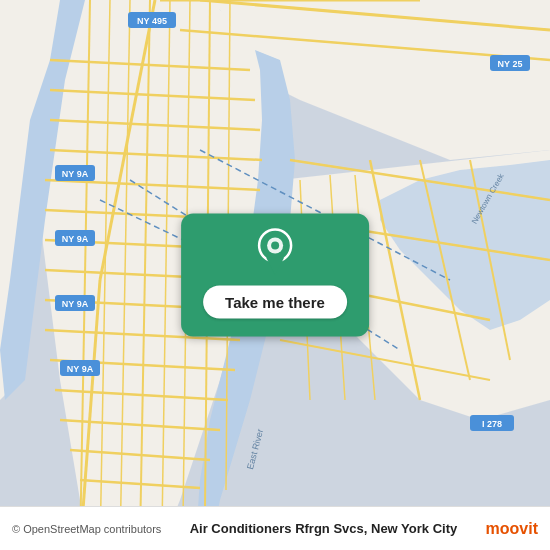  What do you see at coordinates (86, 529) in the screenshot?
I see `osm-copyright: © OpenStreetMap contributors` at bounding box center [86, 529].